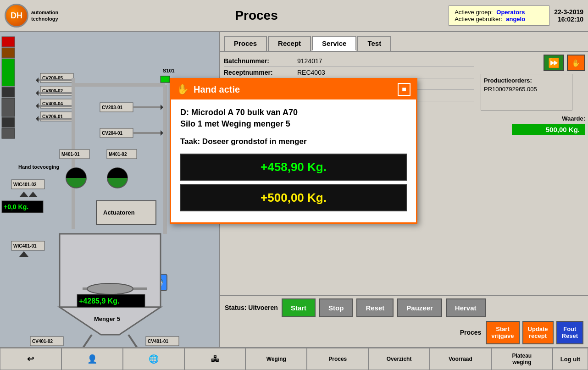  I want to click on modal-title: Hand actie, so click(216, 90).